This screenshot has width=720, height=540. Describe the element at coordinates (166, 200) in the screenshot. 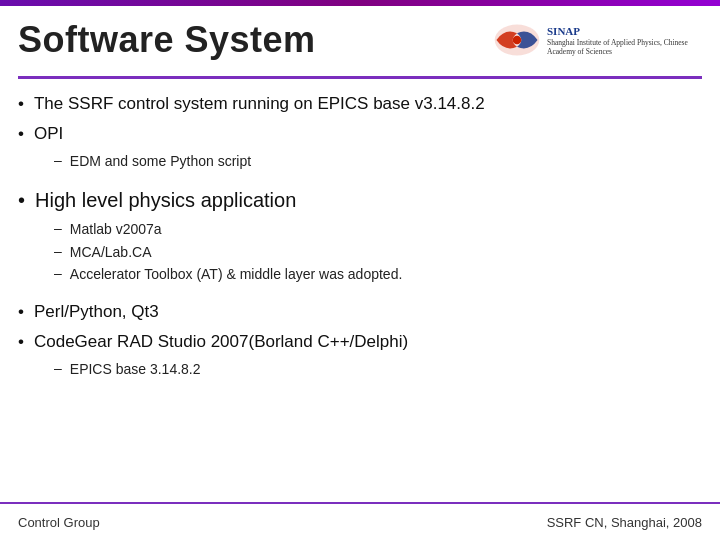

I see `bullet-highlevel-text: High level physics application` at that location.